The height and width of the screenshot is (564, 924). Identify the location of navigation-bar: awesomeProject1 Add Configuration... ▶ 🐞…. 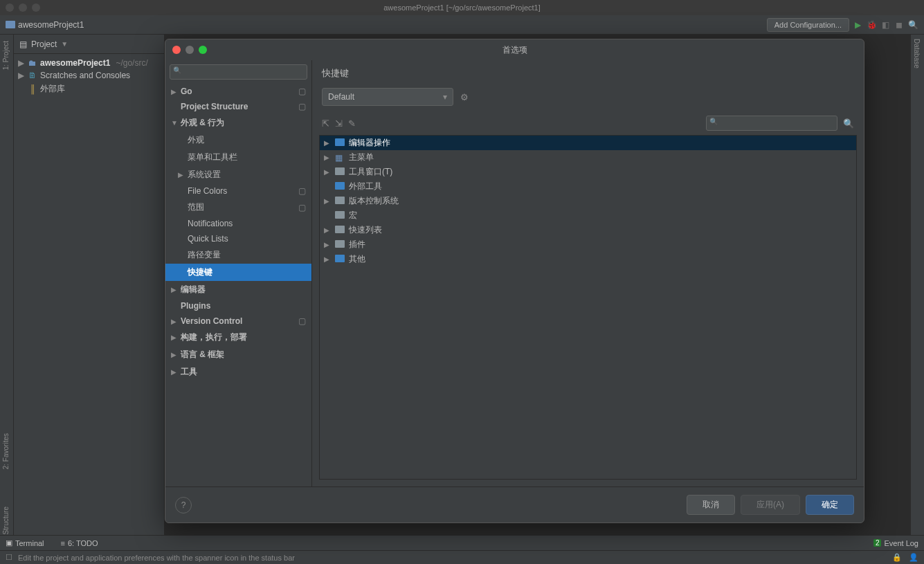
(462, 25).